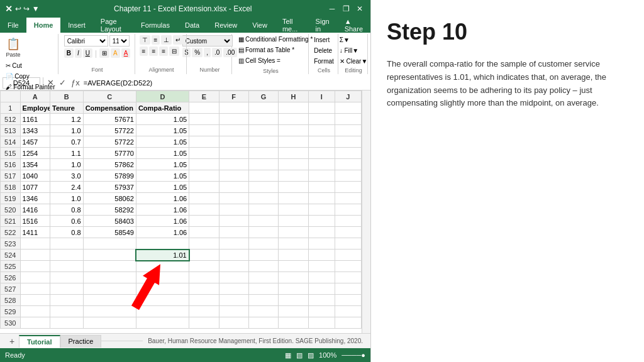 The image size is (644, 362). Describe the element at coordinates (109, 176) in the screenshot. I see `cell-c: 57899` at that location.